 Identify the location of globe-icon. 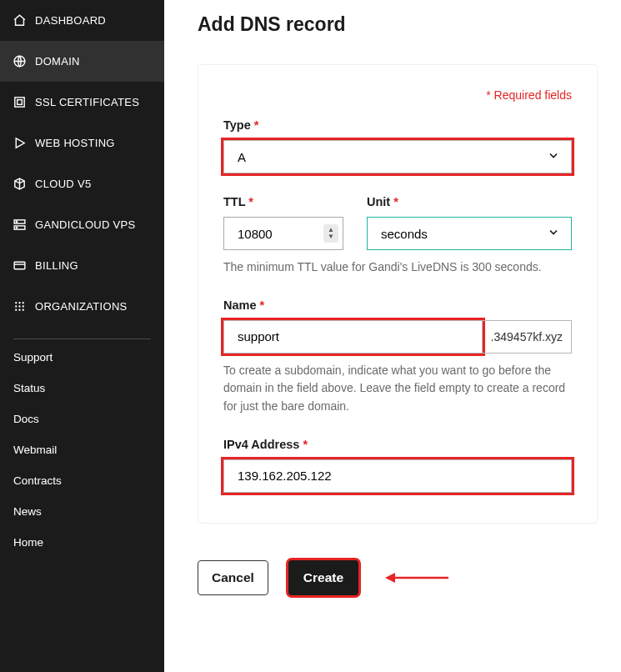
(19, 62).